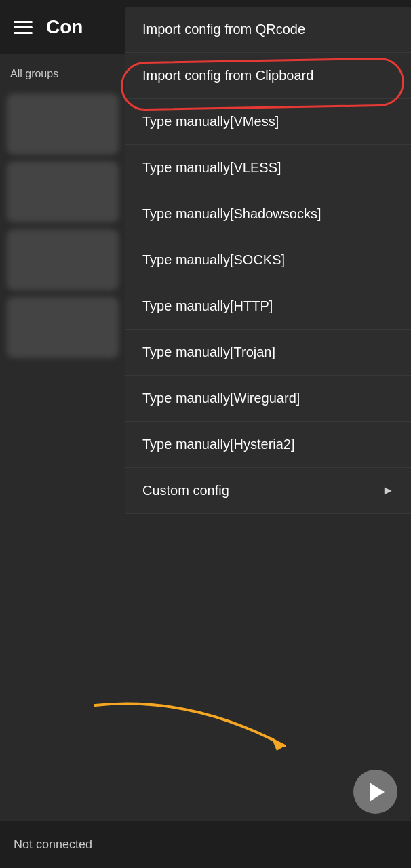 This screenshot has height=868, width=411. What do you see at coordinates (23, 27) in the screenshot?
I see `hamburger-menu-button` at bounding box center [23, 27].